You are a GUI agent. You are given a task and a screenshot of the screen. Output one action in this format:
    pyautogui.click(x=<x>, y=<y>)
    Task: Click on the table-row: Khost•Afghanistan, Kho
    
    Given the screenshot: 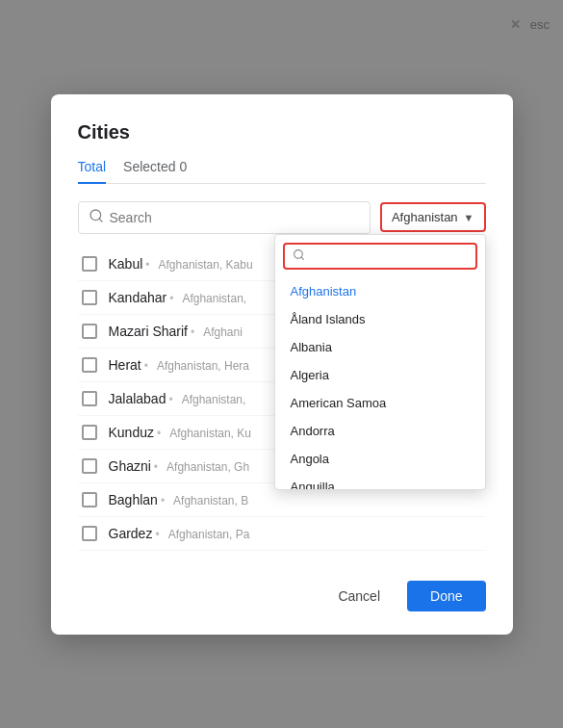 What is the action you would take?
    pyautogui.click(x=282, y=553)
    